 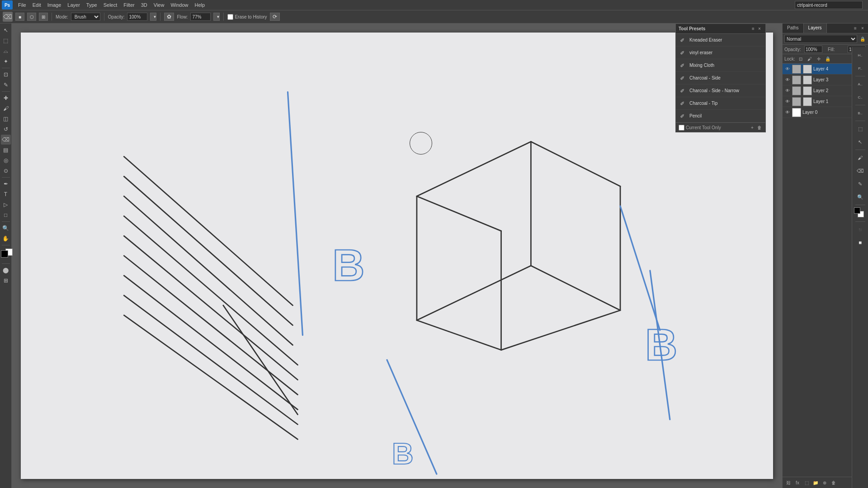 I want to click on panel-menu-btn: ≡, so click(x=855, y=28).